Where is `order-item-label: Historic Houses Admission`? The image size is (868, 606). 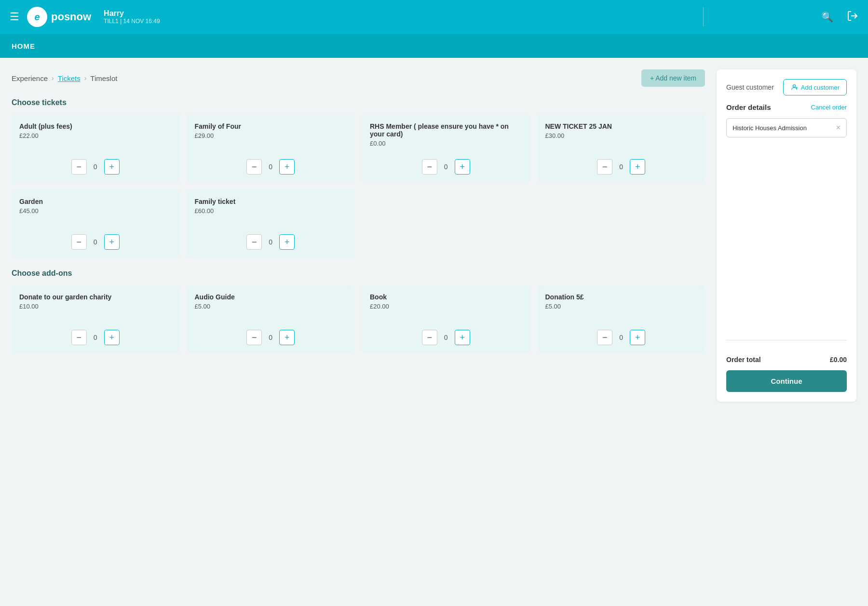
order-item-label: Historic Houses Admission is located at coordinates (770, 128).